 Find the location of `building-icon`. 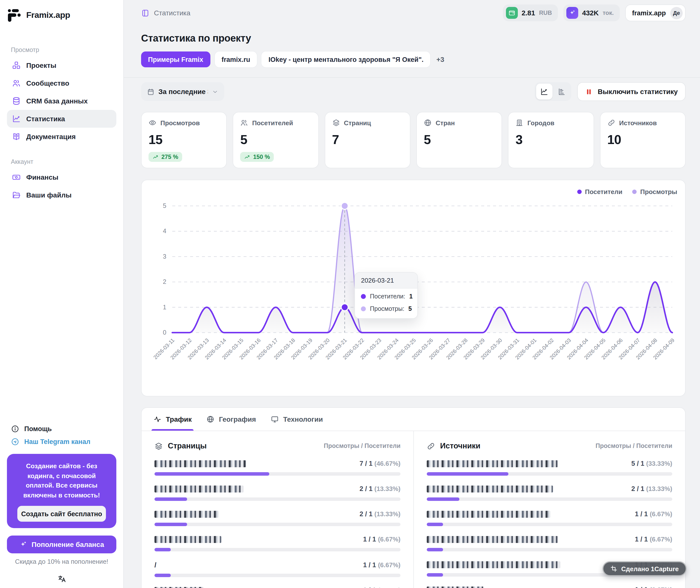

building-icon is located at coordinates (520, 123).